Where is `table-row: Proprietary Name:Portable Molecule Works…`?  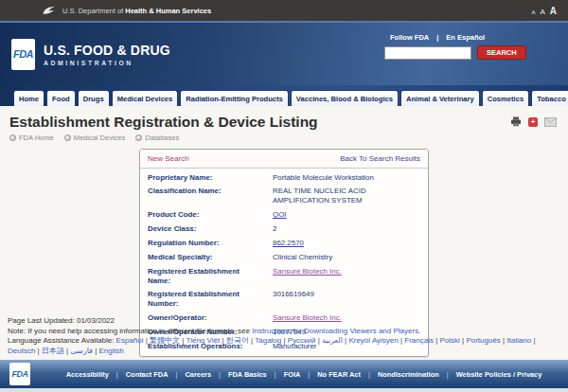
table-row: Proprietary Name:Portable Molecule Works… is located at coordinates (284, 178).